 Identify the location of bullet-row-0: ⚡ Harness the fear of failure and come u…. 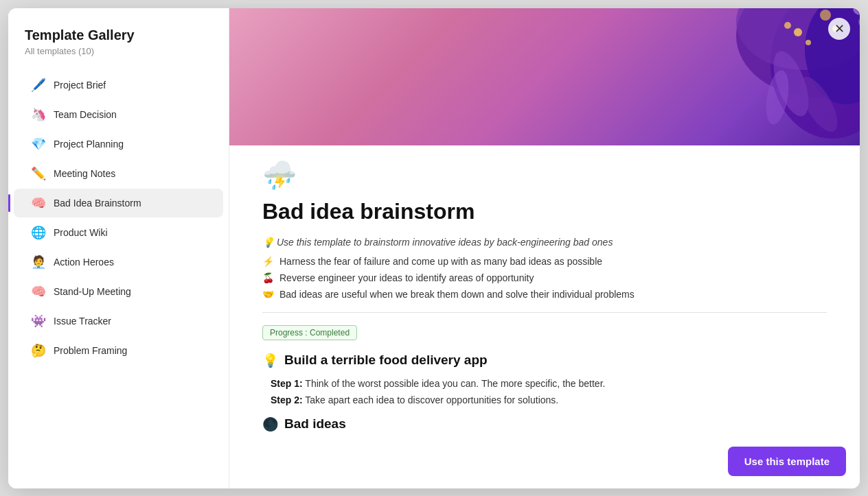
(545, 261).